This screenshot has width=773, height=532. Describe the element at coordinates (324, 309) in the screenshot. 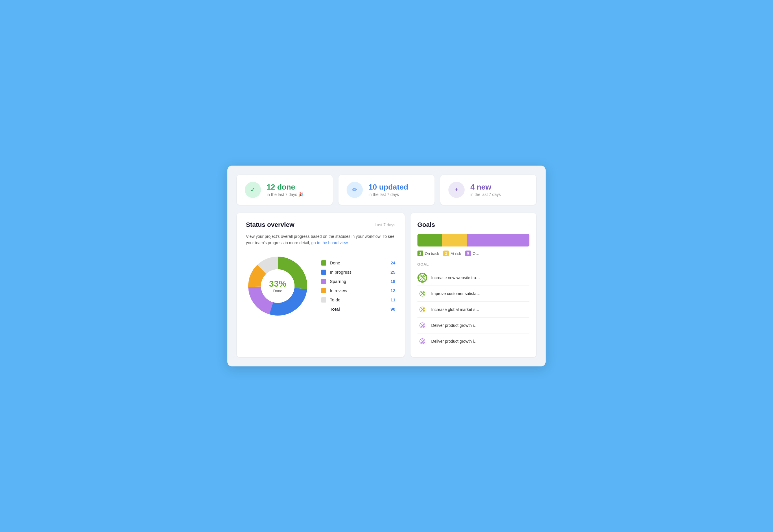

I see `legend-color-total` at that location.